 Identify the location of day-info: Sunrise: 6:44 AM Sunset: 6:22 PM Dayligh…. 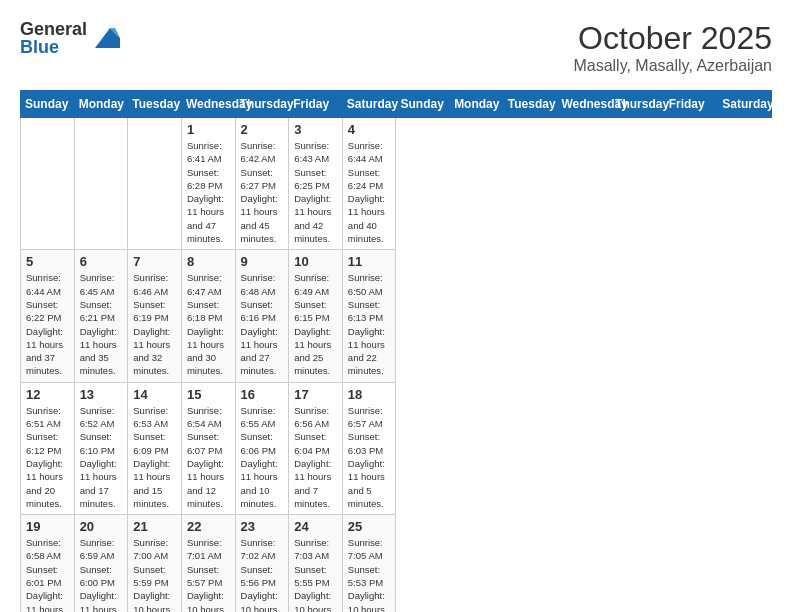
(48, 324).